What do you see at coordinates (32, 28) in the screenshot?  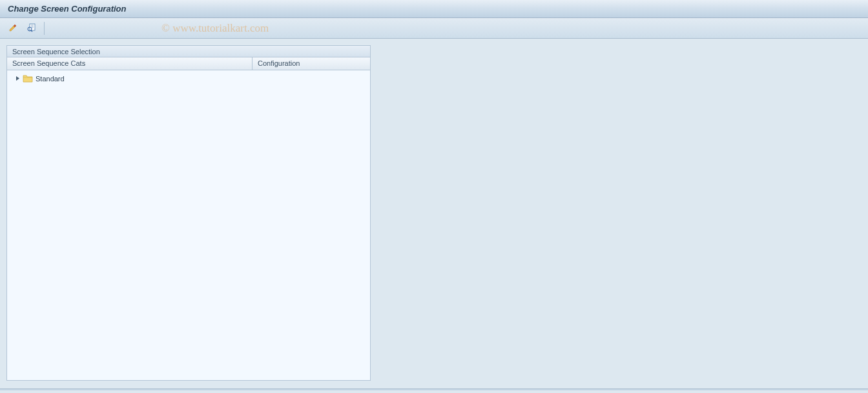 I see `search-button` at bounding box center [32, 28].